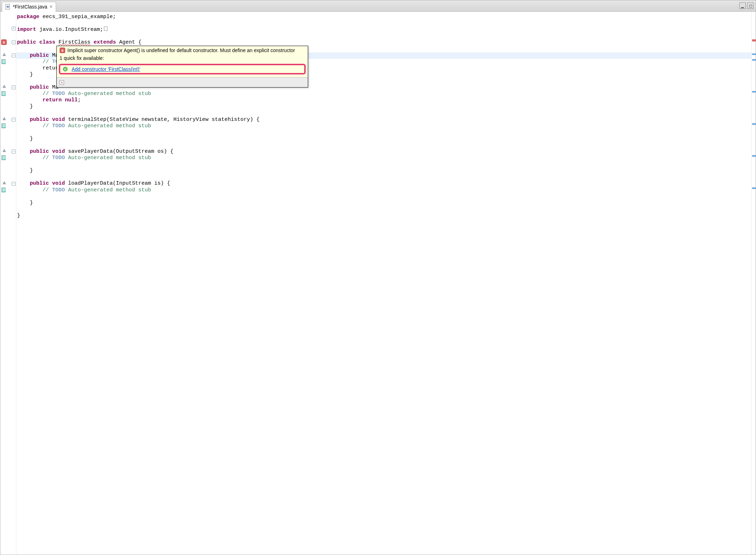  I want to click on tab-title: *FirstClass.java, so click(30, 7).